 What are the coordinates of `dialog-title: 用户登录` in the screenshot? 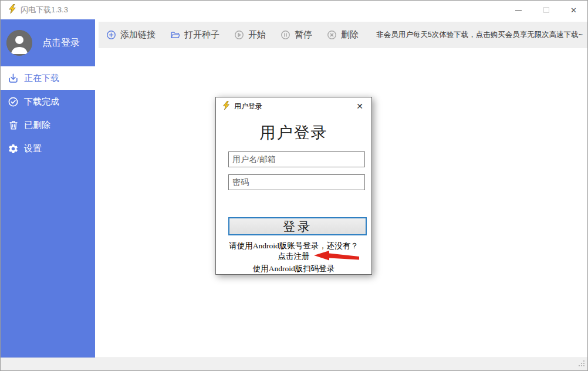 It's located at (248, 107).